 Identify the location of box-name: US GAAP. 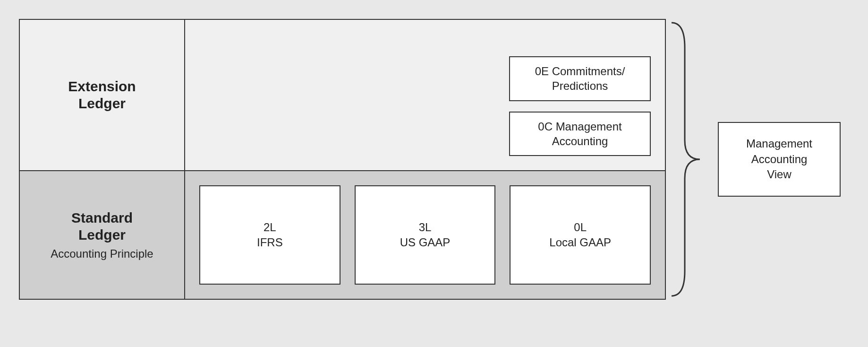
(425, 243).